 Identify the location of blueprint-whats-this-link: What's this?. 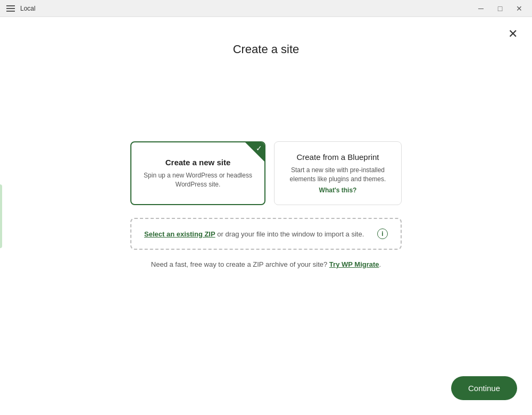
(338, 190).